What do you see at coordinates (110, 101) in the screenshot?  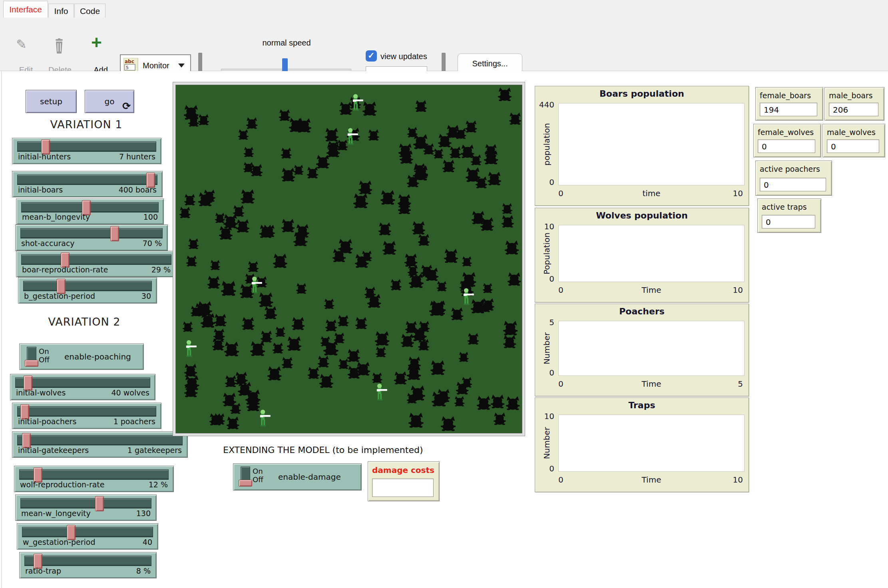 I see `go-button: go ⟳` at bounding box center [110, 101].